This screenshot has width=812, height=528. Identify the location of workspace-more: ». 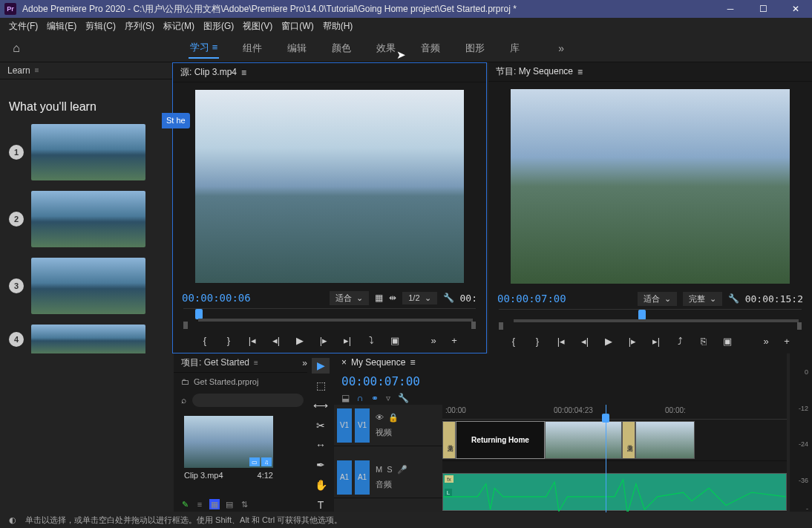
(561, 48).